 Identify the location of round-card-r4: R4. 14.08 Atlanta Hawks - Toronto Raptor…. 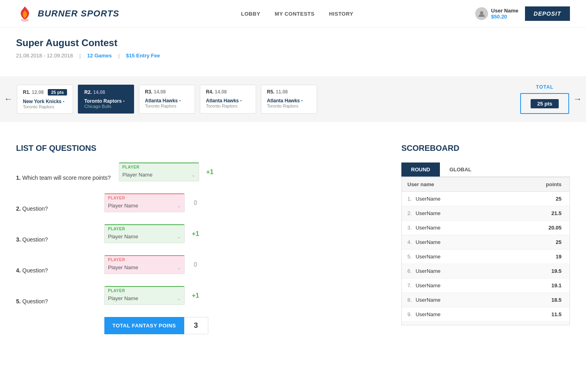
(228, 99).